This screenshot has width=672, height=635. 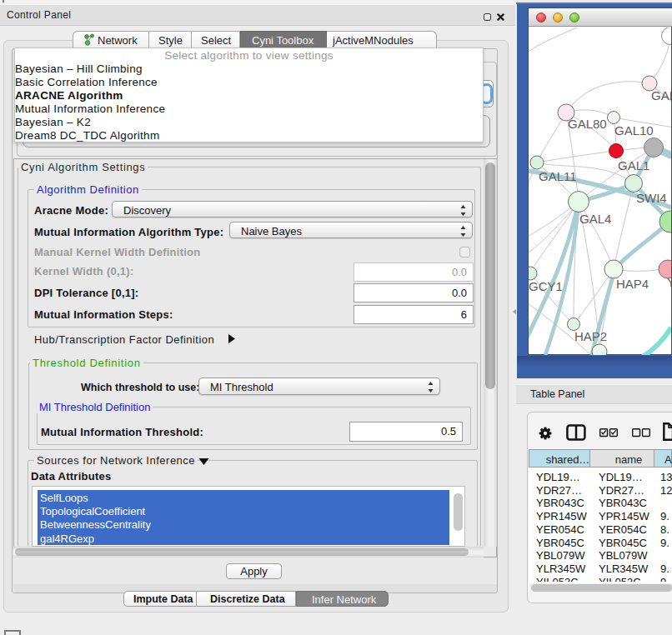 What do you see at coordinates (558, 177) in the screenshot?
I see `svg-text: GAL11` at bounding box center [558, 177].